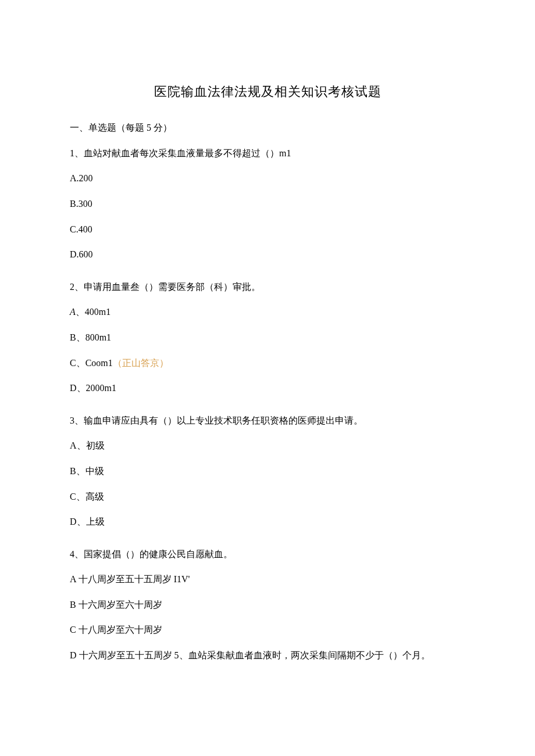 This screenshot has height=756, width=535. Describe the element at coordinates (141, 363) in the screenshot. I see `q2-option-c-hint: （正山答京）` at that location.